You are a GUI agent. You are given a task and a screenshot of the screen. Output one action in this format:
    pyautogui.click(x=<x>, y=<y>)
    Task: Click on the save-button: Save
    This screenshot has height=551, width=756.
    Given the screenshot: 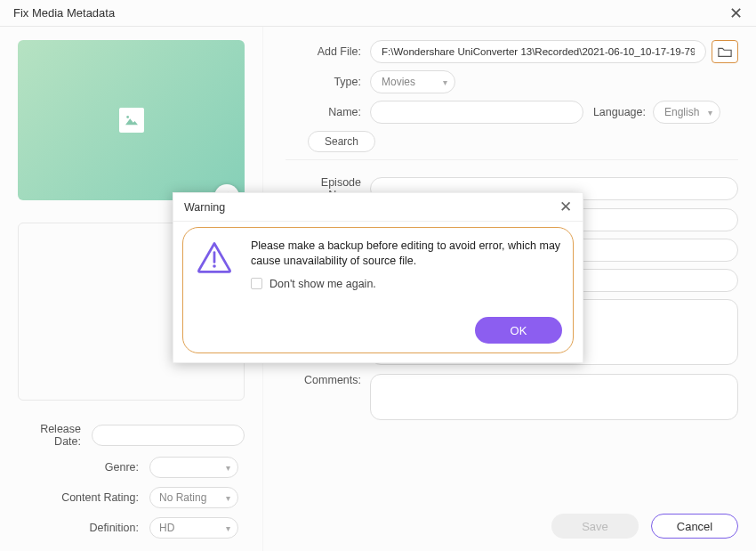 What is the action you would take?
    pyautogui.click(x=595, y=526)
    